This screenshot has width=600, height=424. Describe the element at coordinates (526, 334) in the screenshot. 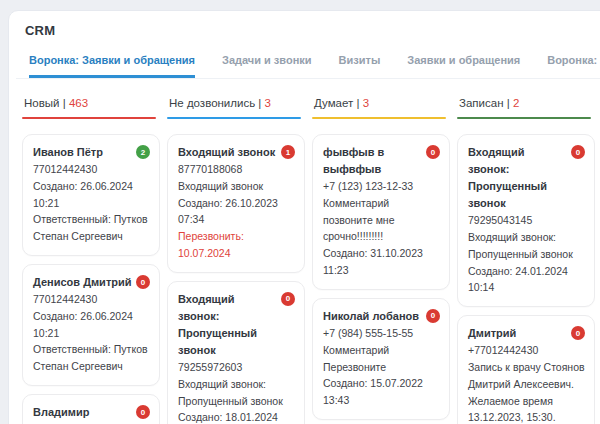

I see `card-header: Дмитрий0` at that location.